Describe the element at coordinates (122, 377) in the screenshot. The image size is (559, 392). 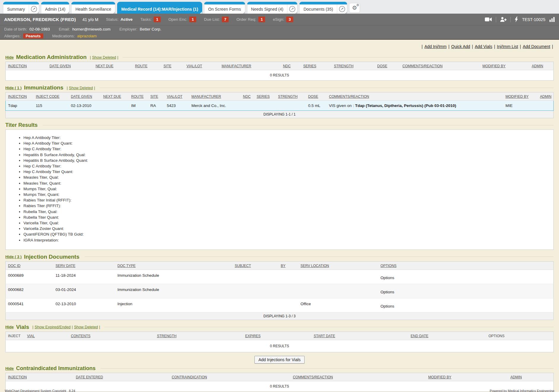
I see `col-date-entered: DATE ENTERED` at that location.